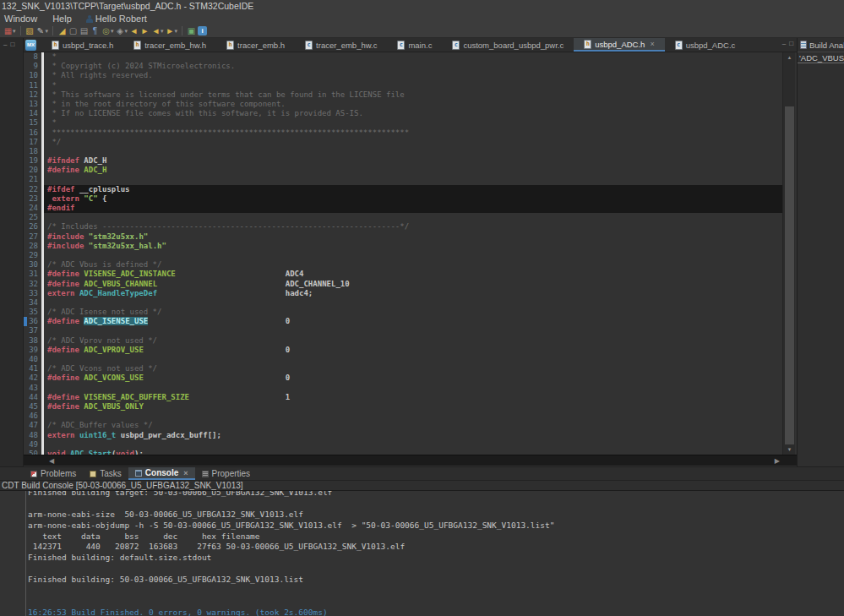  What do you see at coordinates (821, 46) in the screenshot?
I see `tab-build-analyzer: Build Analyzer` at bounding box center [821, 46].